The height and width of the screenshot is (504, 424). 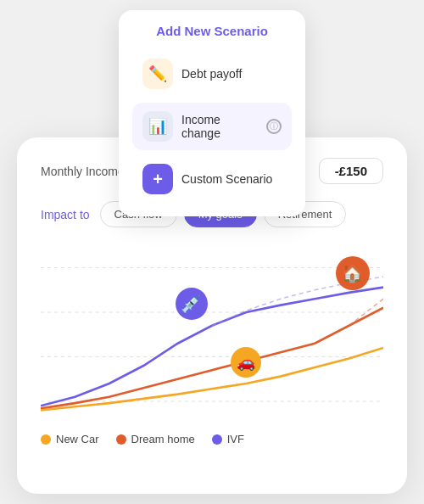 What do you see at coordinates (353, 273) in the screenshot?
I see `goal-icon-home: 🏠` at bounding box center [353, 273].